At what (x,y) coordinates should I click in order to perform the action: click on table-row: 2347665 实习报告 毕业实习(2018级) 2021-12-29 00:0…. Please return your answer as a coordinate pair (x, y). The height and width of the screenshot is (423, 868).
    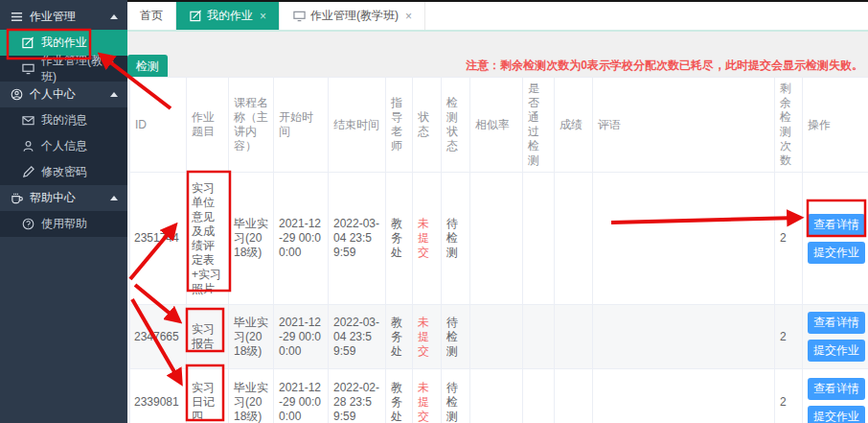
    Looking at the image, I should click on (499, 338).